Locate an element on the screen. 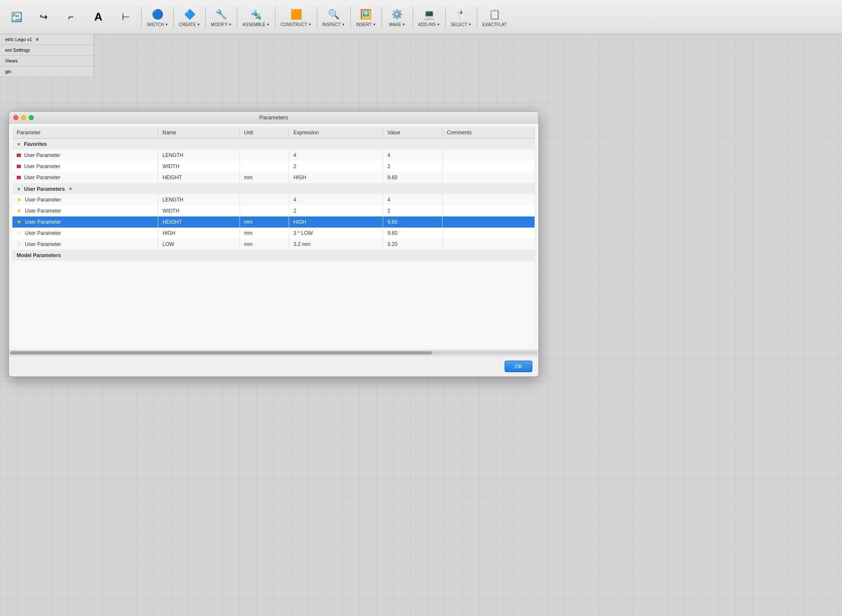 This screenshot has height=616, width=842. fav-expr-1: 4 is located at coordinates (336, 155).